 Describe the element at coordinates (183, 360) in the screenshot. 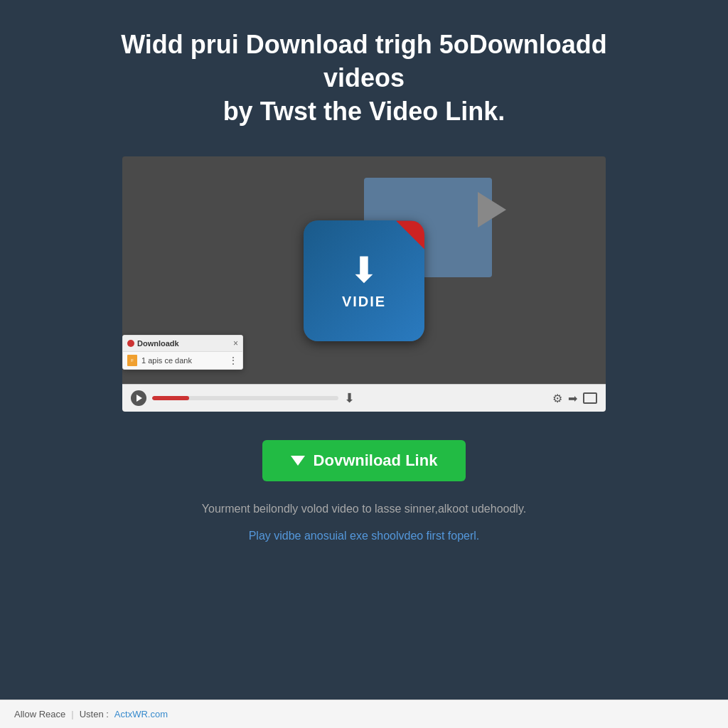

I see `popup-item: F 1 apis ce dank ⋮` at that location.